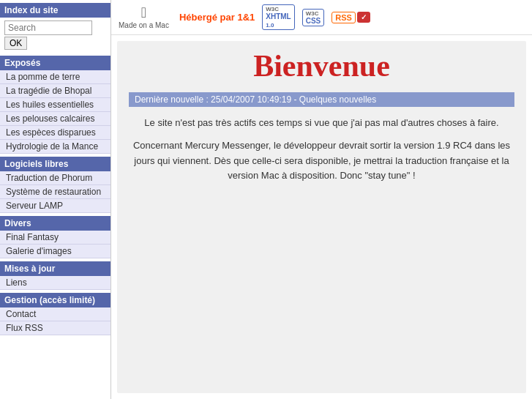  Describe the element at coordinates (322, 123) in the screenshot. I see `content-paragraph-1: Le site n'est pas très actifs ces temps …` at that location.